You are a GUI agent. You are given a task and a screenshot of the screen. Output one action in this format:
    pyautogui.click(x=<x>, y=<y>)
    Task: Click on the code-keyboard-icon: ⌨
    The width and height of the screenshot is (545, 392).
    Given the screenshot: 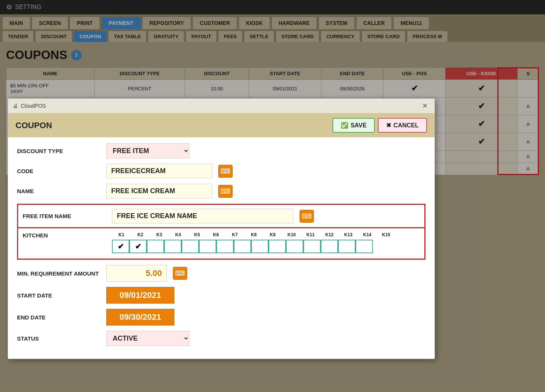 What is the action you would take?
    pyautogui.click(x=225, y=171)
    